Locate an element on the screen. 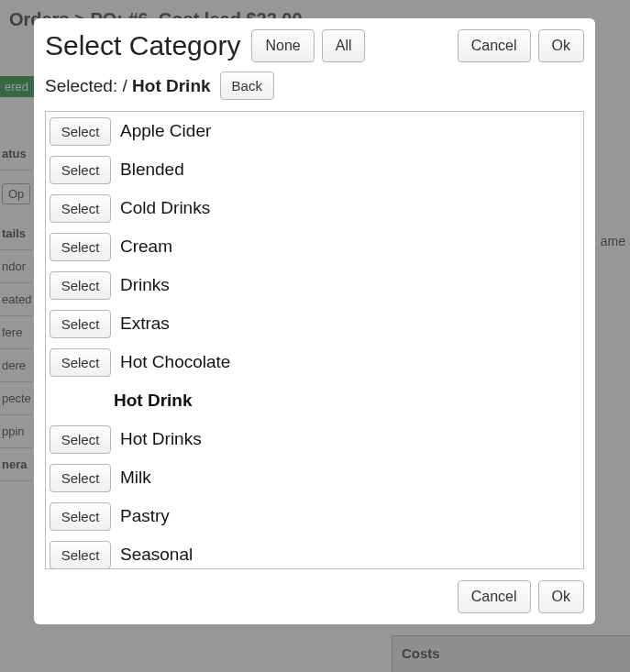 The height and width of the screenshot is (672, 630). category-row: SelectHot Drinks is located at coordinates (315, 439).